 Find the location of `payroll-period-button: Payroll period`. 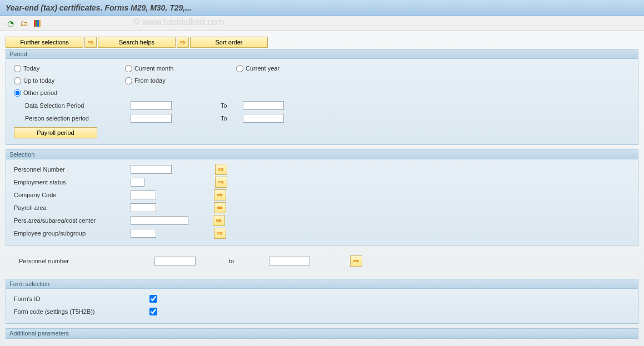

payroll-period-button: Payroll period is located at coordinates (56, 133).